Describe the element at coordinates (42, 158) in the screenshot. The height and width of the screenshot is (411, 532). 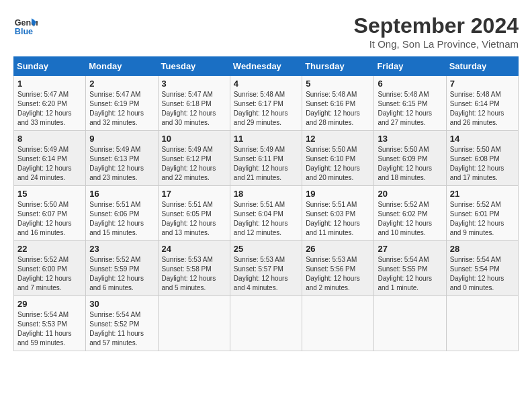
I see `sunset-time: Sunset: 6:14 PM` at that location.